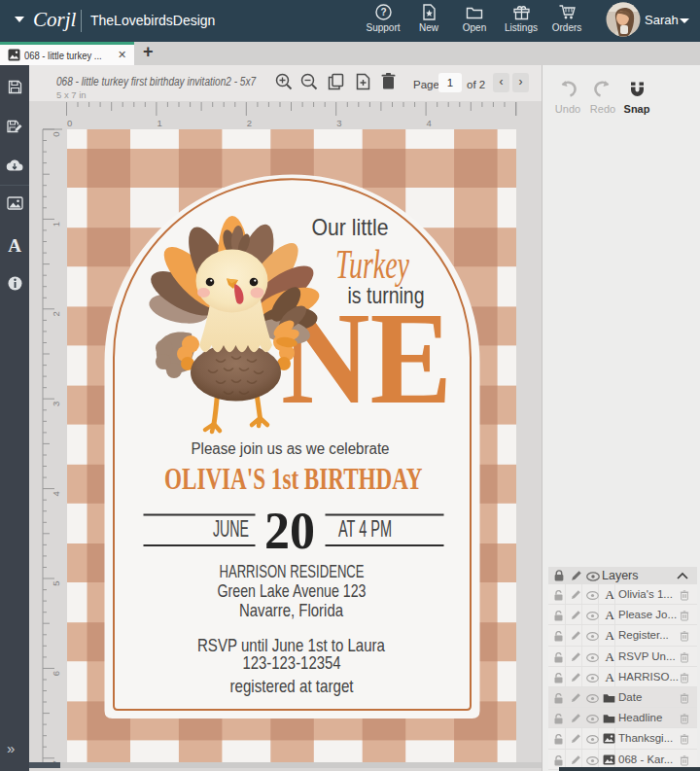  Describe the element at coordinates (56, 583) in the screenshot. I see `svg-text: 5` at that location.